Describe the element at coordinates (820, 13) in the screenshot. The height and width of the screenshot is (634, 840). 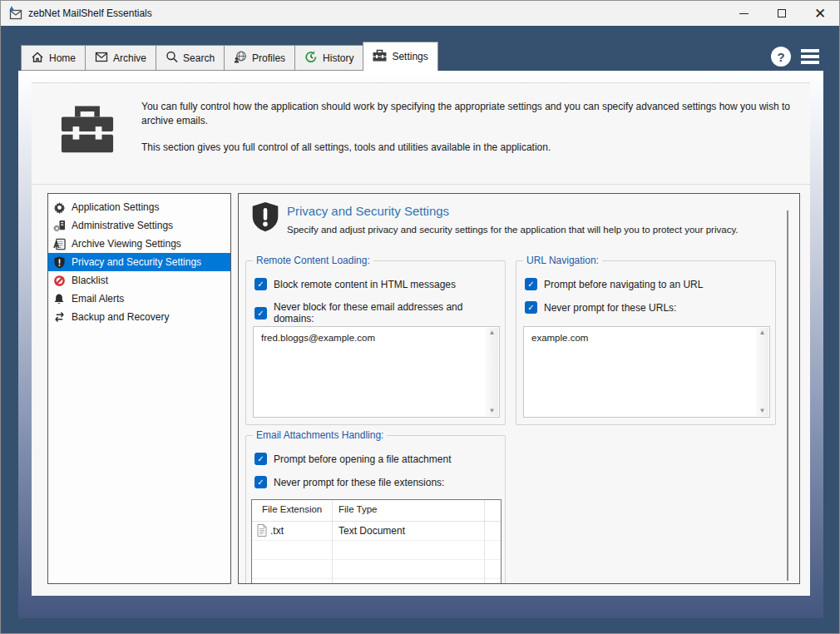
I see `close-button: ✕` at that location.